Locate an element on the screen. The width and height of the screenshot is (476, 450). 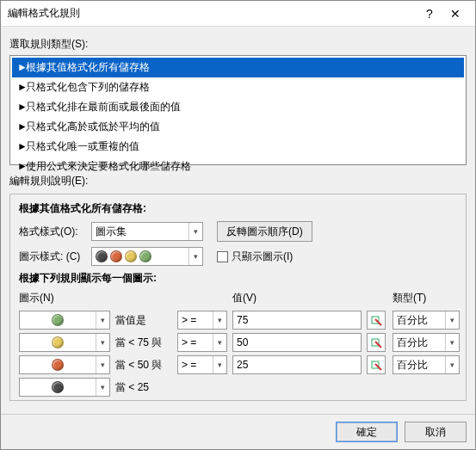
rule-label: 當值是 is located at coordinates (144, 320).